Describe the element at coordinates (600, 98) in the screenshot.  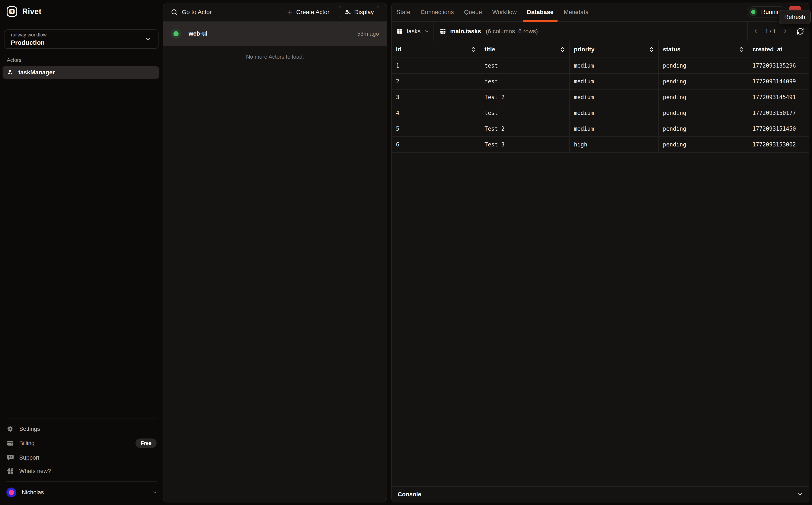
I see `table-row: 3 Test 2 medium pending 1772093145491` at that location.